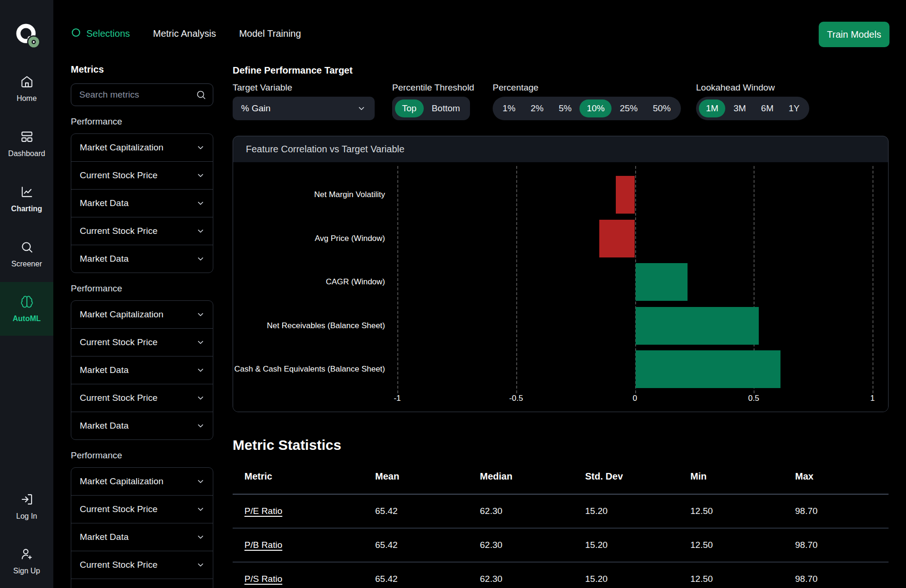 The height and width of the screenshot is (588, 906). What do you see at coordinates (142, 324) in the screenshot?
I see `metrics-panel: Metrics Performance Market Capitalizatio…` at bounding box center [142, 324].